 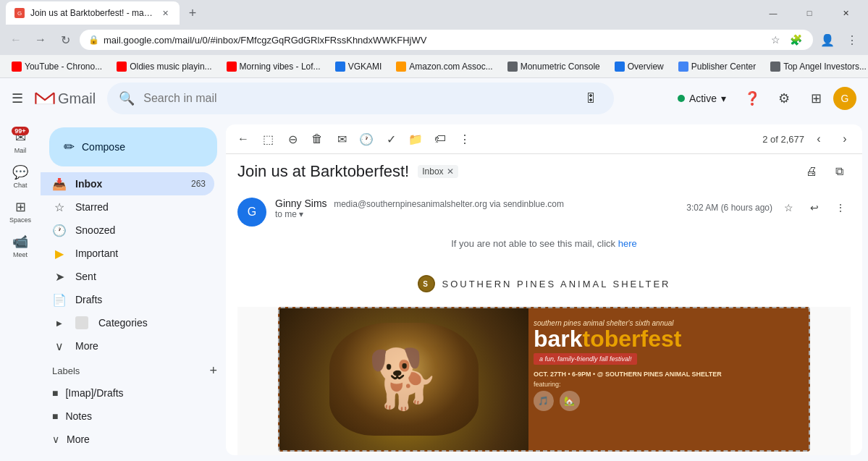 I want to click on sidebar-item-starred: ☆ Starred, so click(x=127, y=207).